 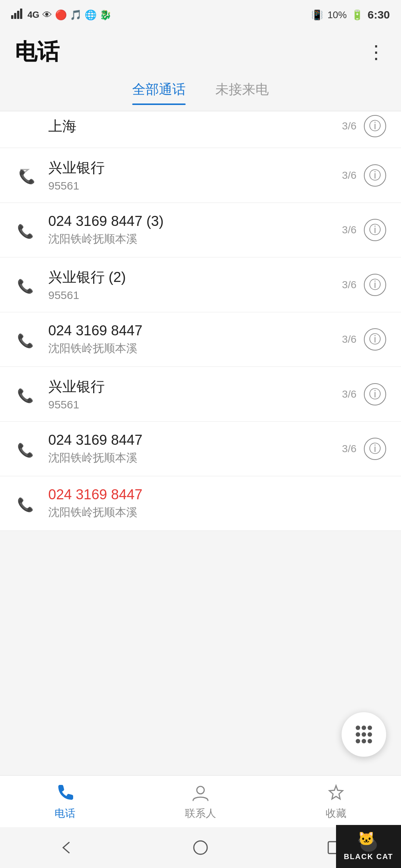 What do you see at coordinates (200, 130) in the screenshot?
I see `list-item: 上海 3/6 ⓘ` at bounding box center [200, 130].